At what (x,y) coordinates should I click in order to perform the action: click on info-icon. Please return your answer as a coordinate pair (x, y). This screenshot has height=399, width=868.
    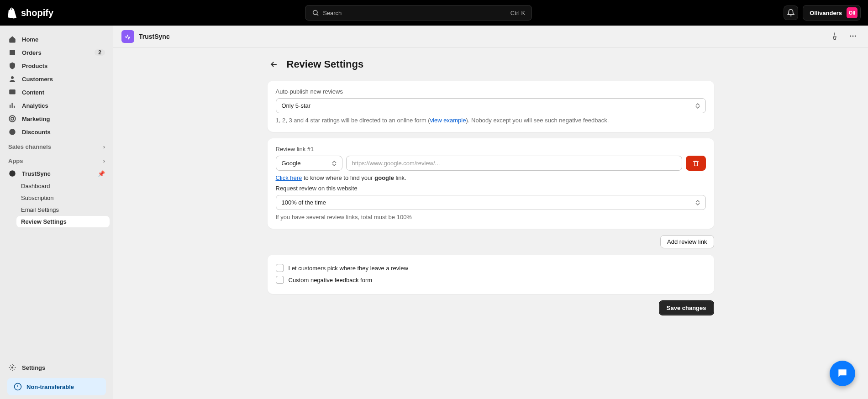
    Looking at the image, I should click on (18, 387).